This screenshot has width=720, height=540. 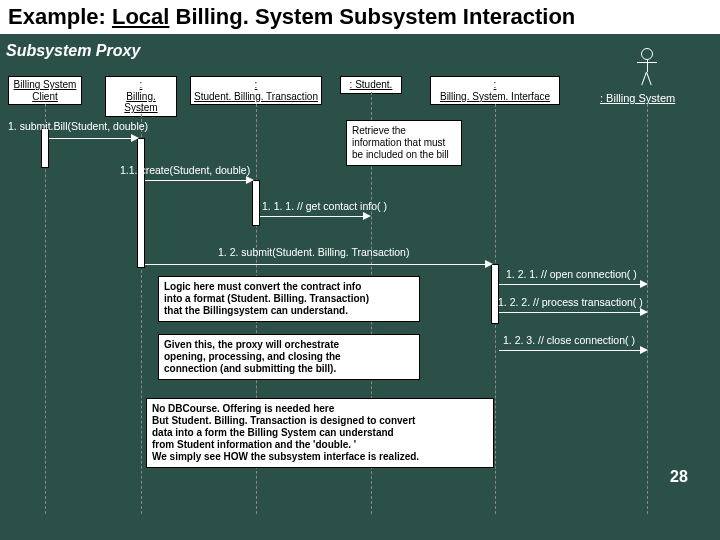 What do you see at coordinates (320, 433) in the screenshot?
I see `note-summary: No DBCourse. Offering is needed hereBut …` at bounding box center [320, 433].